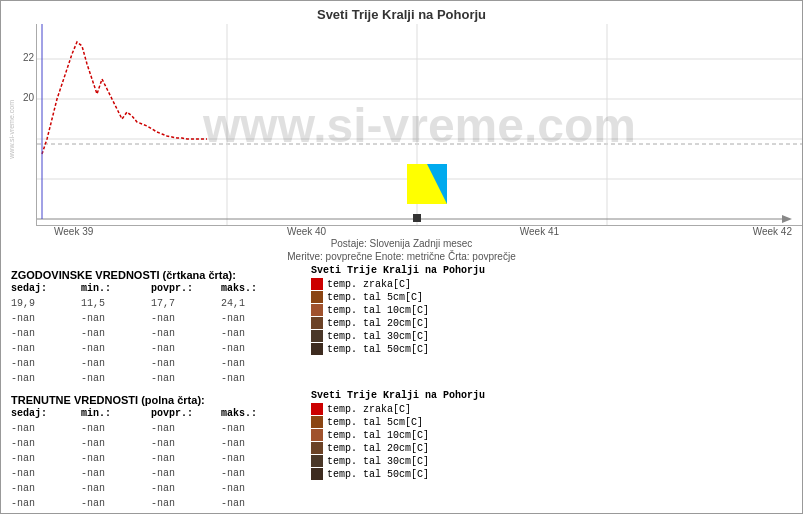  Describe the element at coordinates (369, 284) in the screenshot. I see `legend-label: temp. zraka[C]` at that location.